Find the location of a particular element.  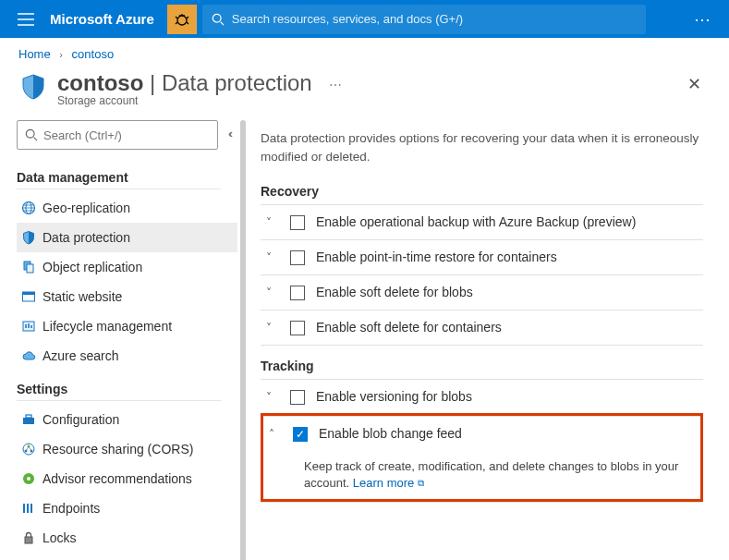

chevron-up-icon: ˄ is located at coordinates (278, 433).